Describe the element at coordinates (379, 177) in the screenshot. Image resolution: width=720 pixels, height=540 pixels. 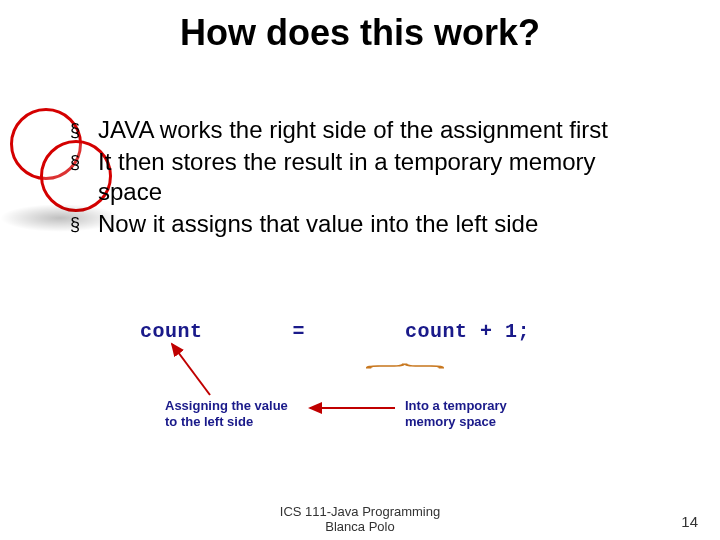
I see `bullet-text: It then stores the result in a temporary…` at that location.